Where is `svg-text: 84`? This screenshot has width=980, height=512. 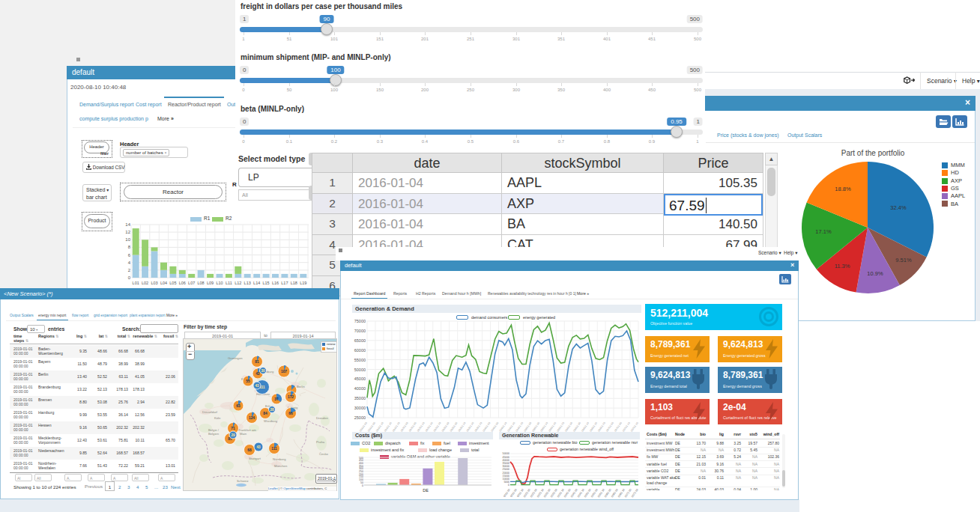 svg-text: 84 is located at coordinates (265, 413).